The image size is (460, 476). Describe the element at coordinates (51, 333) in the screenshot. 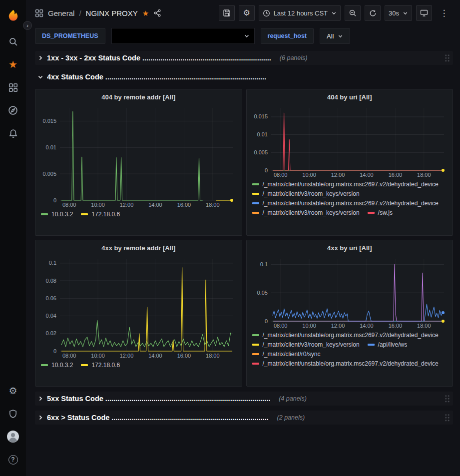

I see `svg-text: 0.02` at that location.